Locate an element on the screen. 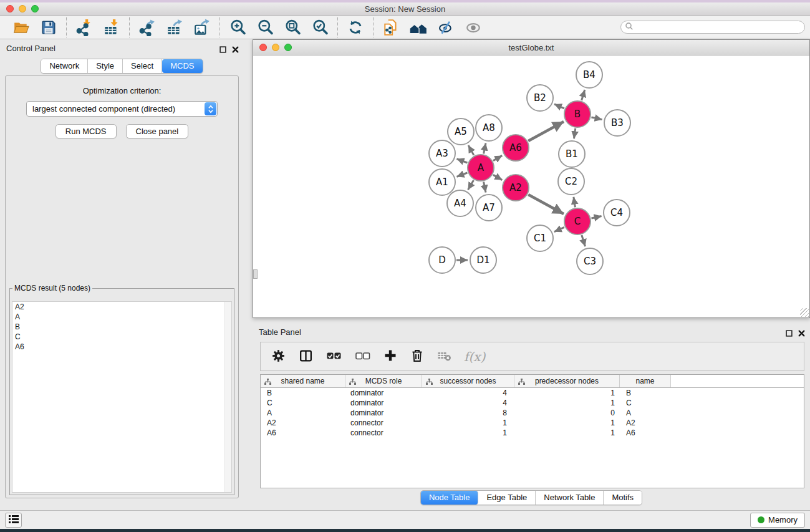 Image resolution: width=810 pixels, height=532 pixels. window-resize-grip is located at coordinates (804, 312).